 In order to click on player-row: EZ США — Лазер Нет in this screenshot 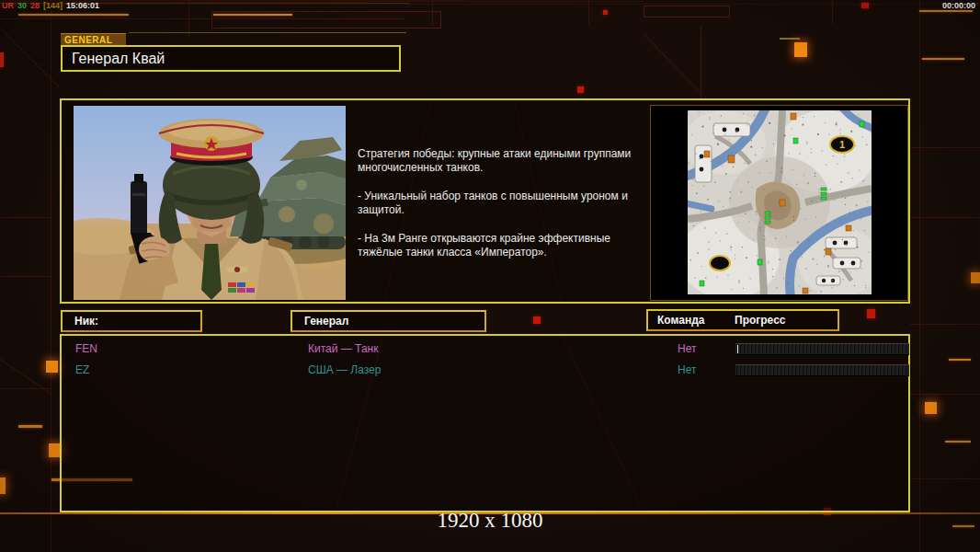, I will do `click(485, 372)`.